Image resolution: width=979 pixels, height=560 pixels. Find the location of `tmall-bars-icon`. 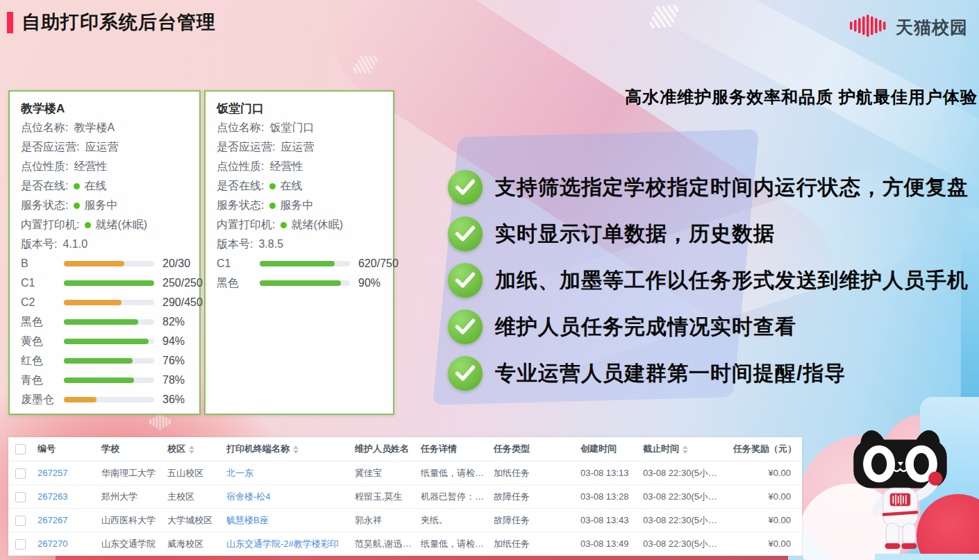

tmall-bars-icon is located at coordinates (870, 27).